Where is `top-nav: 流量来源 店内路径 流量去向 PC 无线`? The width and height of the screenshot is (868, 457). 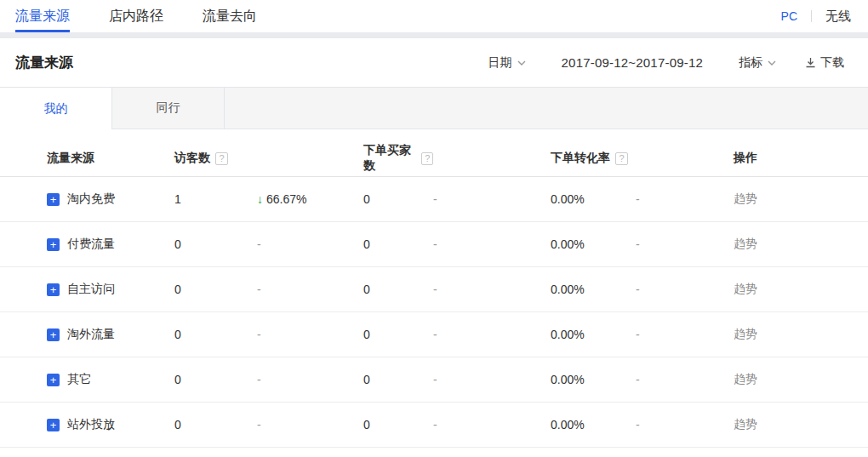
top-nav: 流量来源 店内路径 流量去向 PC 无线 is located at coordinates (434, 16).